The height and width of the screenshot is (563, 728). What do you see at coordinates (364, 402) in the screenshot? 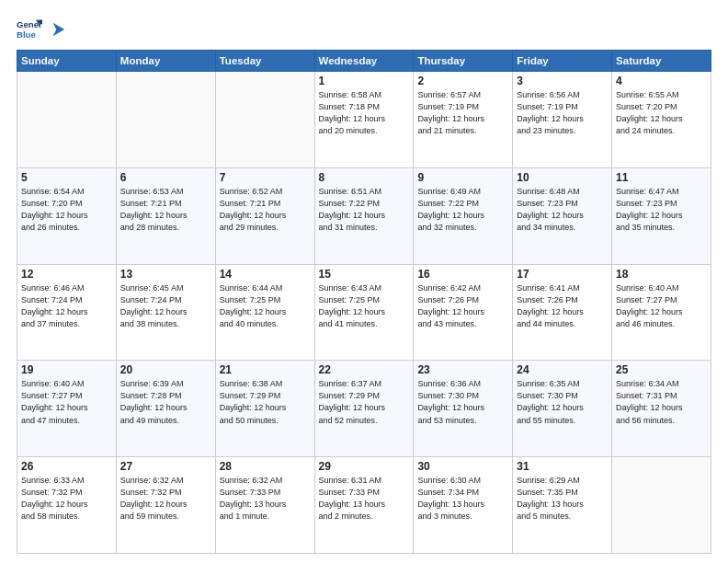
I see `day-info: Sunrise: 6:37 AM Sunset: 7:29 PM Dayligh…` at bounding box center [364, 402].